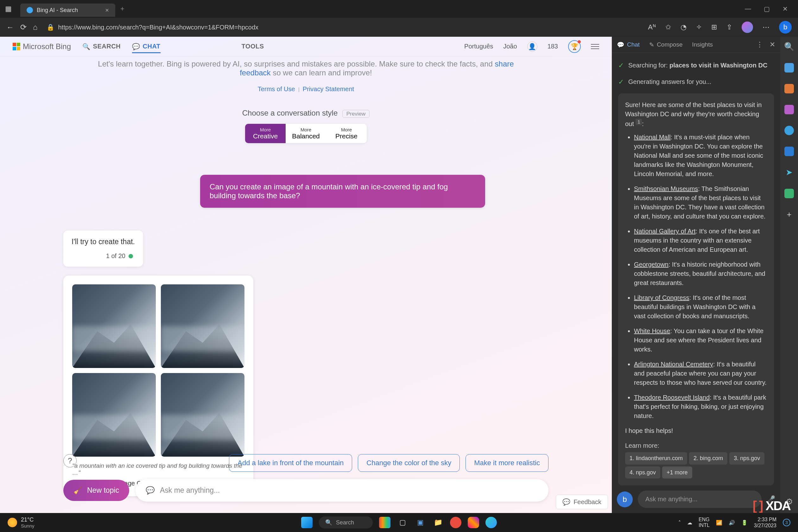 The height and width of the screenshot is (532, 798). Describe the element at coordinates (510, 46) in the screenshot. I see `username: João` at that location.